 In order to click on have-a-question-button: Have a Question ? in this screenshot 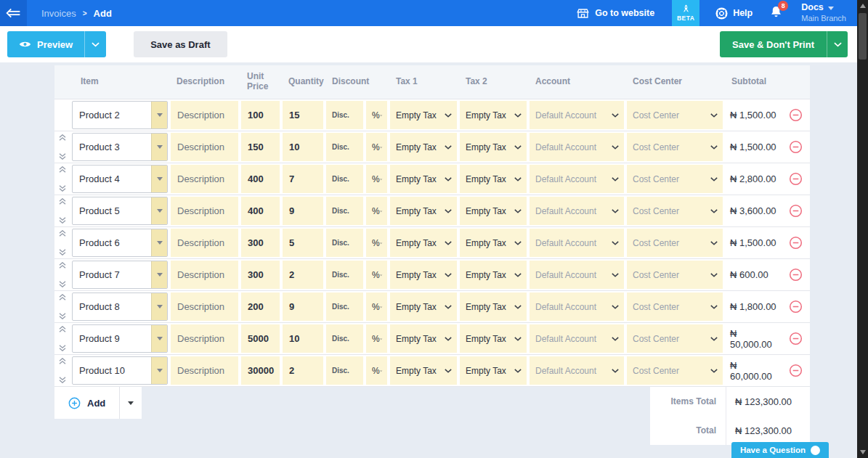, I will do `click(780, 450)`.